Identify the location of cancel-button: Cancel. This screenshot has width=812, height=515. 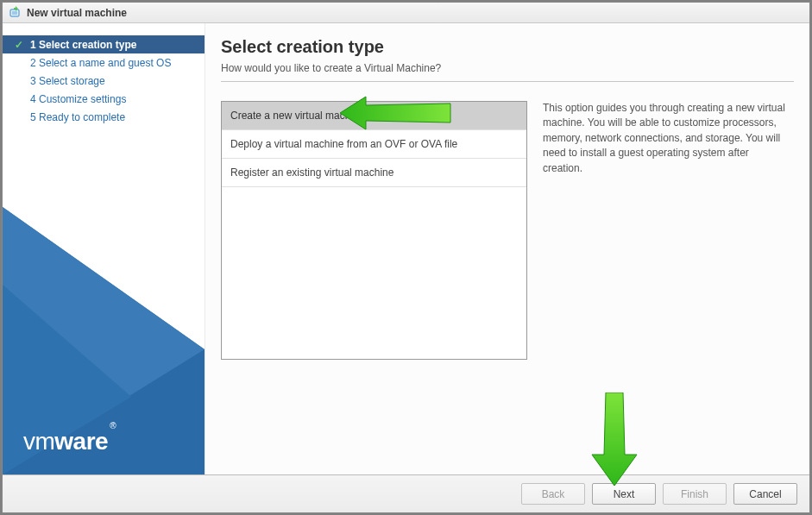
(765, 493).